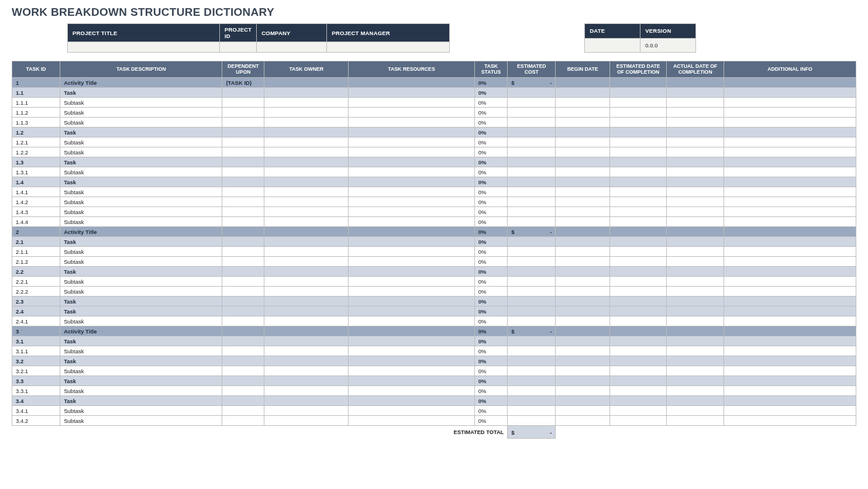 The height and width of the screenshot is (489, 868). I want to click on cell-id: 1.4.1, so click(36, 192).